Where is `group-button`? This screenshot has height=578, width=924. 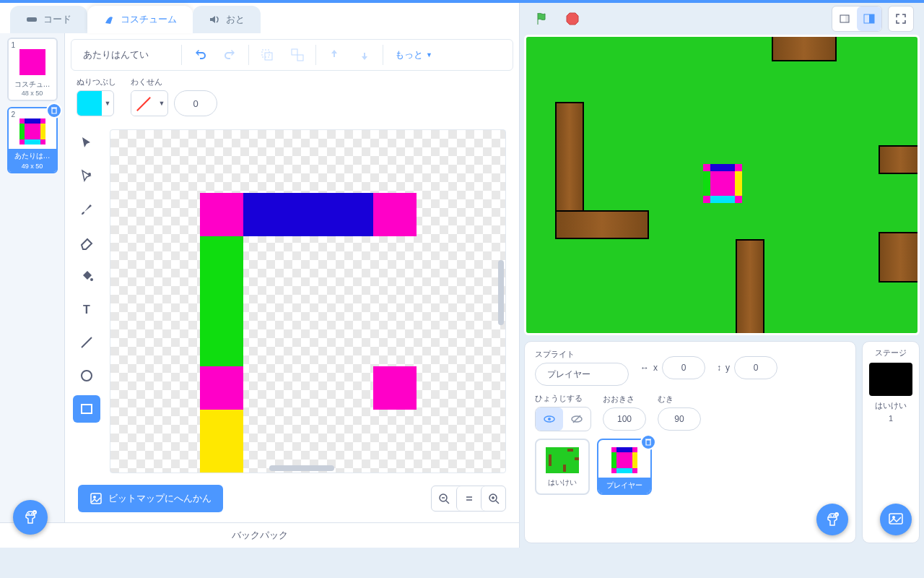 group-button is located at coordinates (267, 55).